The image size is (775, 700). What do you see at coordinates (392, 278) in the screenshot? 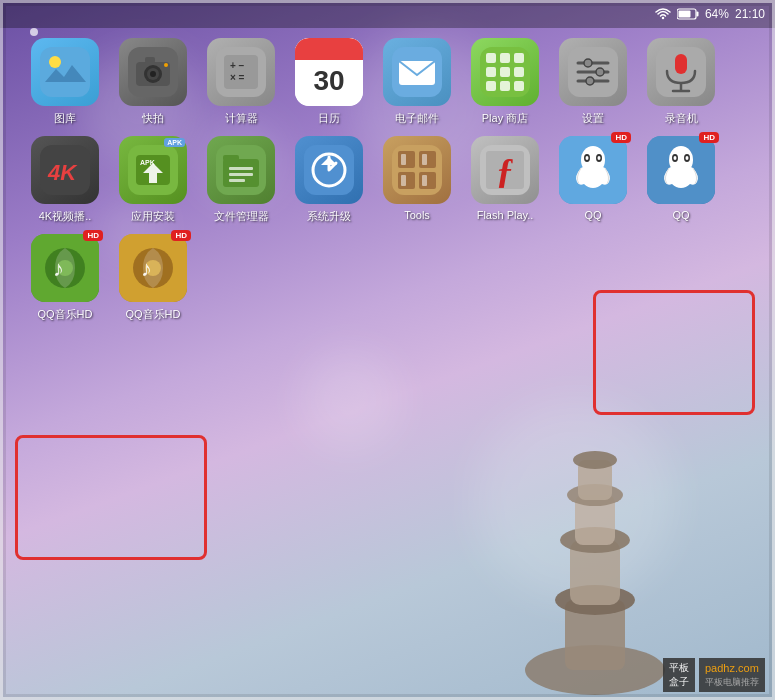
I see `app-row-3: ♪ HD QQ音乐HD ♪ HD QQ音乐HD` at bounding box center [392, 278].